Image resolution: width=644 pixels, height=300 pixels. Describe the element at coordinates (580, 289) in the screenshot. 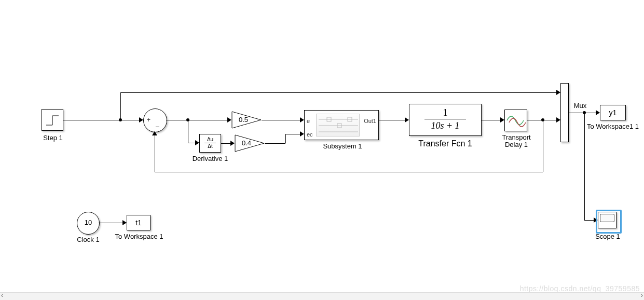

I see `watermark-text: https://blog.csdn.net/qq_39759585` at that location.